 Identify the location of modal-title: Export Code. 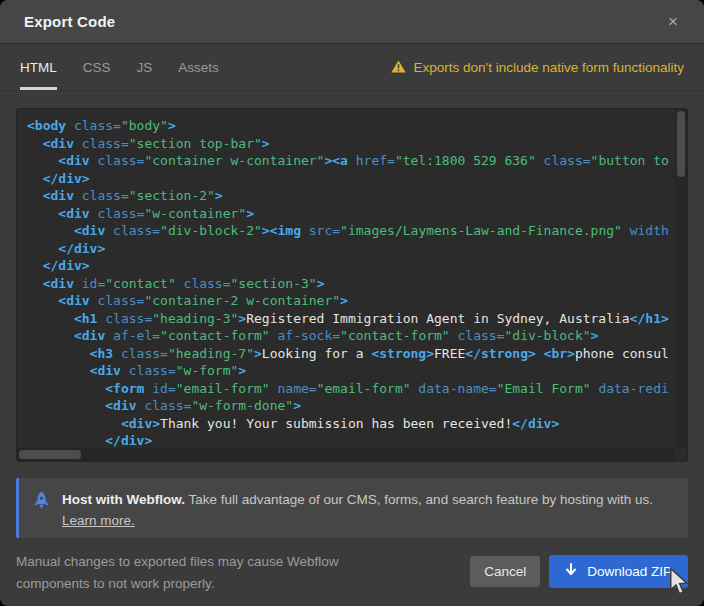
(345, 22).